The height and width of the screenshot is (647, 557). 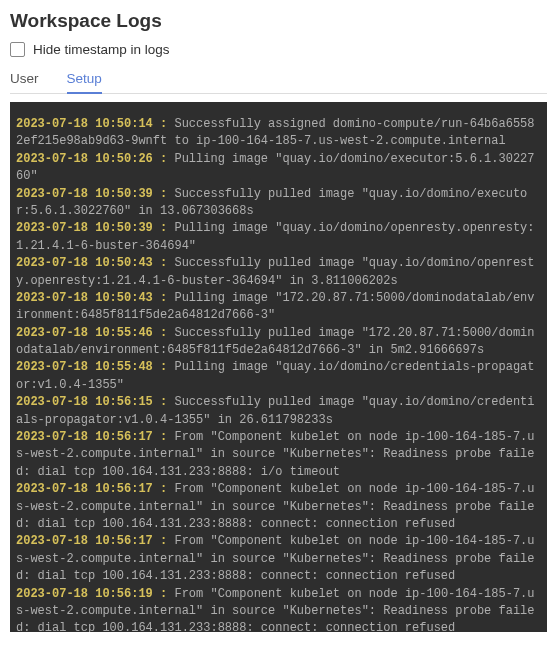 What do you see at coordinates (278, 168) in the screenshot?
I see `log-line: 2023-07-18 10:50:26 : Pulling image "qua…` at bounding box center [278, 168].